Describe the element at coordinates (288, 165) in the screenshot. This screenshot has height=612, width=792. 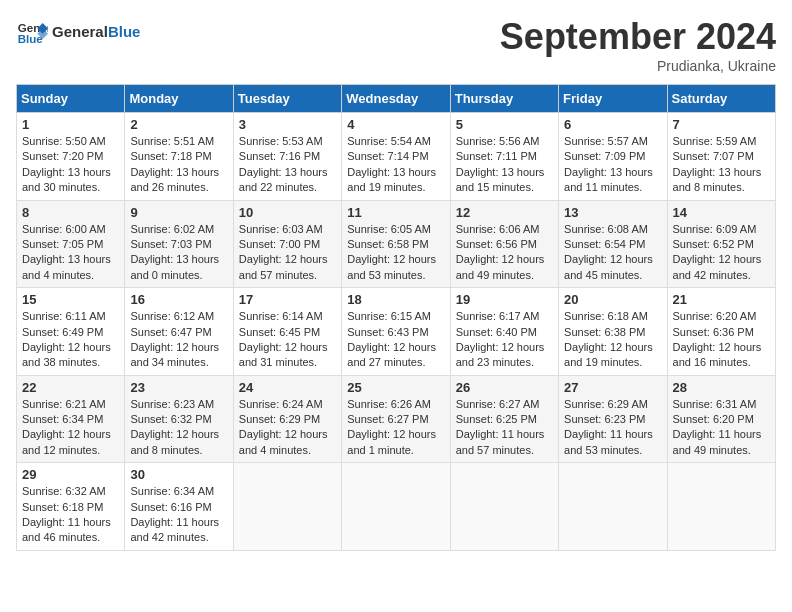
I see `day-detail: Sunrise: 5:53 AMSunset: 7:16 PMDaylight:…` at that location.